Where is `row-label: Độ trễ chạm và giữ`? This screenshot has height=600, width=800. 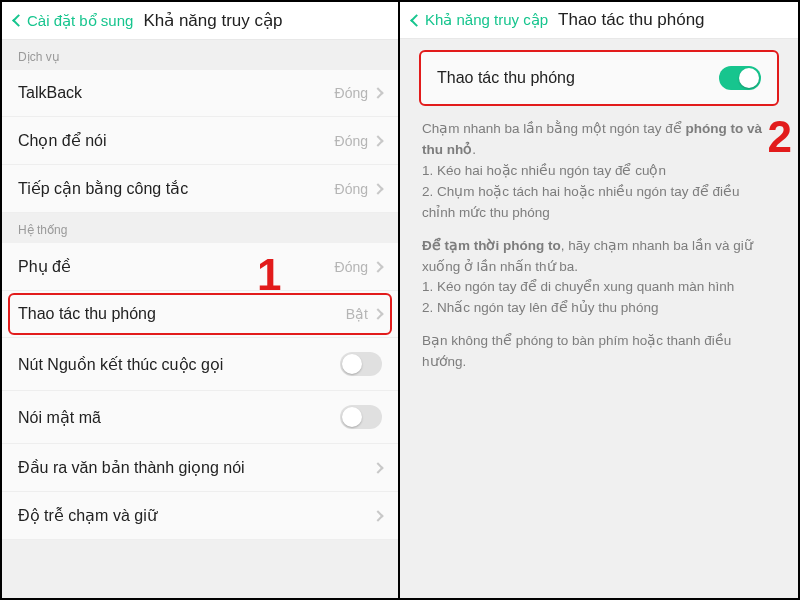 row-label: Độ trễ chạm và giữ is located at coordinates (88, 516).